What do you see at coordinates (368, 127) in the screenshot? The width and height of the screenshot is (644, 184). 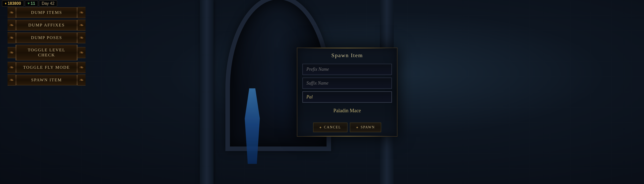 I see `spawn-label: SPAWN` at bounding box center [368, 127].